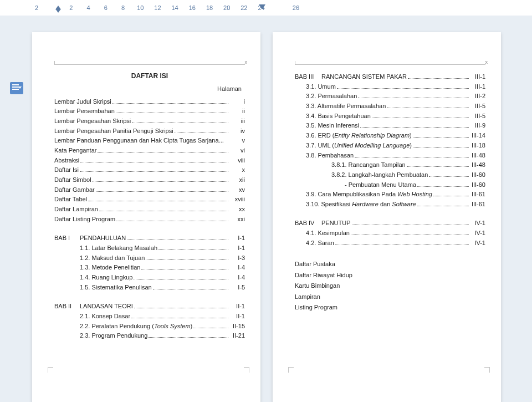  What do you see at coordinates (112, 258) in the screenshot?
I see `toc-label: 1.2. Maksud dan Tujuan` at bounding box center [112, 258].